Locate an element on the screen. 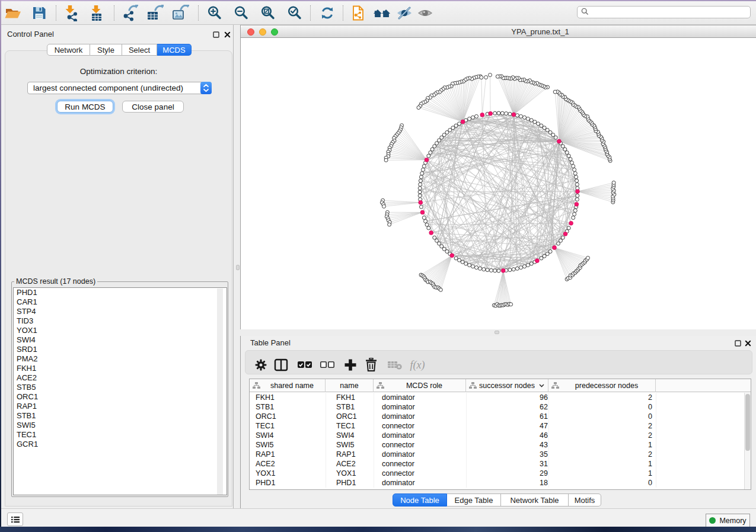  criterion-dropdown: largest connected component (undirected) is located at coordinates (120, 88).